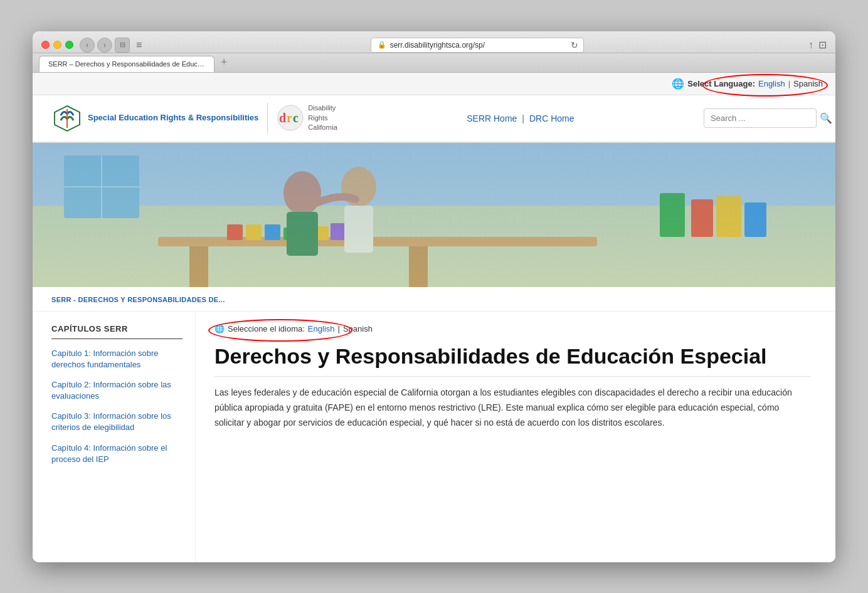 This screenshot has width=868, height=593. Describe the element at coordinates (58, 45) in the screenshot. I see `traffic-light-yellow` at that location.